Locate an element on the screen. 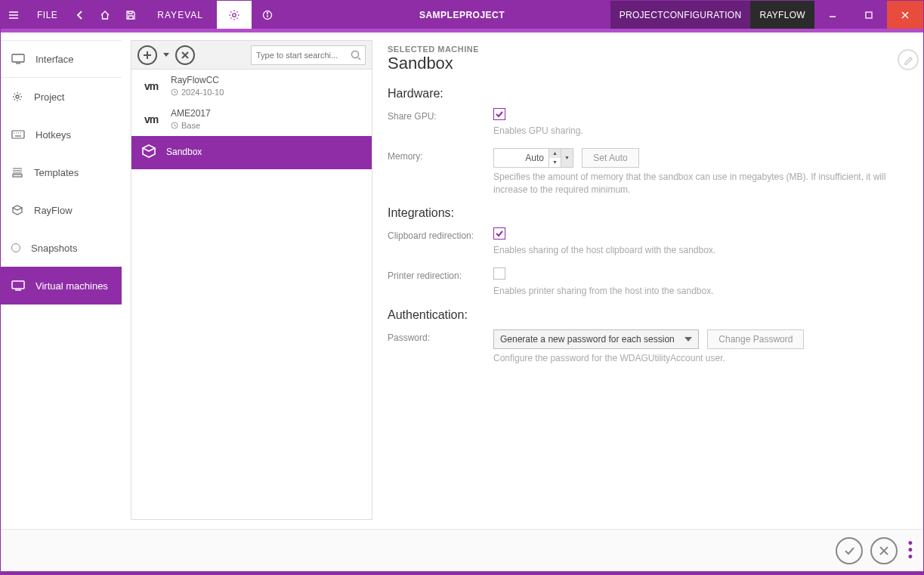 This screenshot has width=924, height=575. back-button is located at coordinates (80, 15).